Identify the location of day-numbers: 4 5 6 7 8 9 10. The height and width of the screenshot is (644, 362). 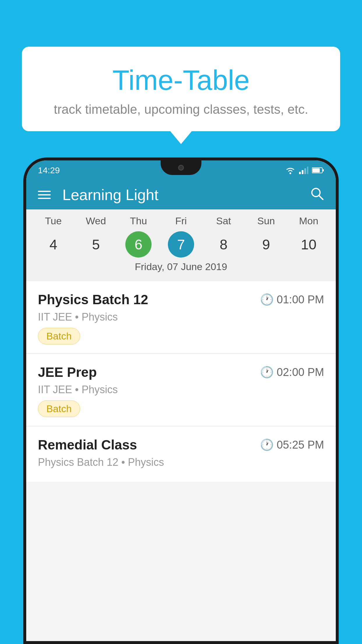
(181, 244).